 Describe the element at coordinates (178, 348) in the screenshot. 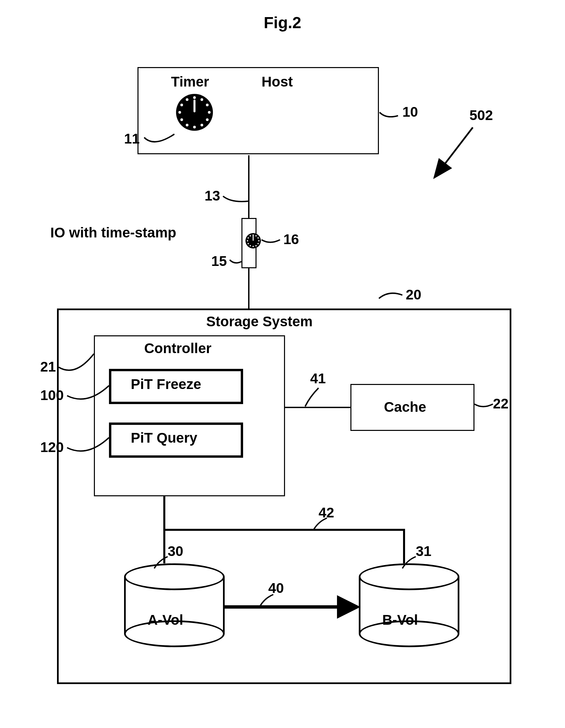

I see `controller-label: Controller` at that location.